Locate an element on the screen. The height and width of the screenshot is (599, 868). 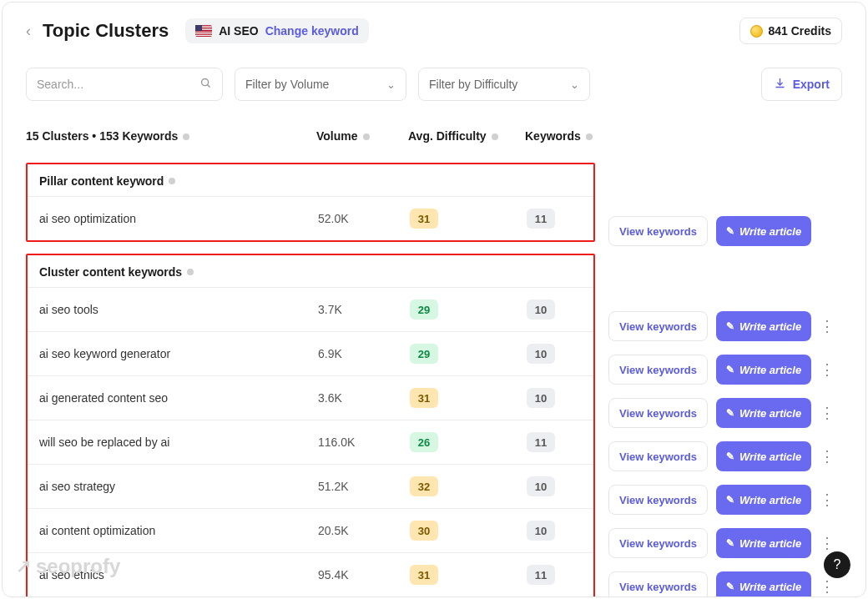
export-button: Export is located at coordinates (801, 84).